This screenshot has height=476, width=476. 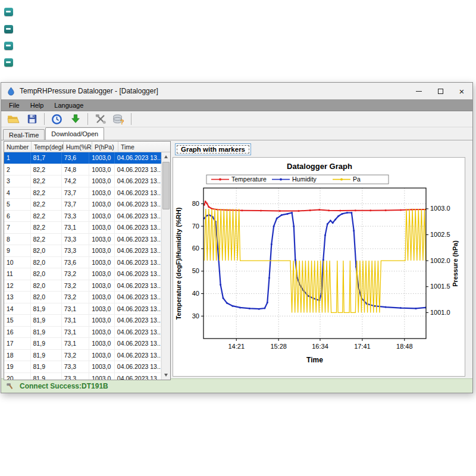 I want to click on window-title: TempRHPressure Datalogger - [Datalogger], so click(x=214, y=91).